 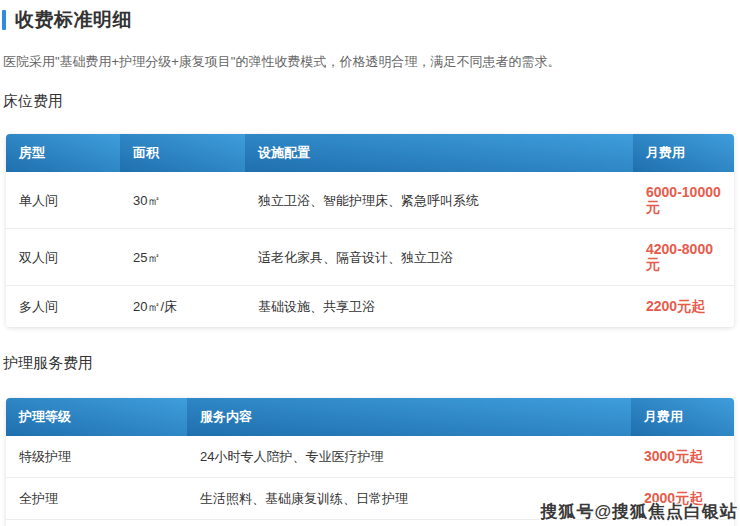 What do you see at coordinates (4, 20) in the screenshot?
I see `title-accent-bar` at bounding box center [4, 20].